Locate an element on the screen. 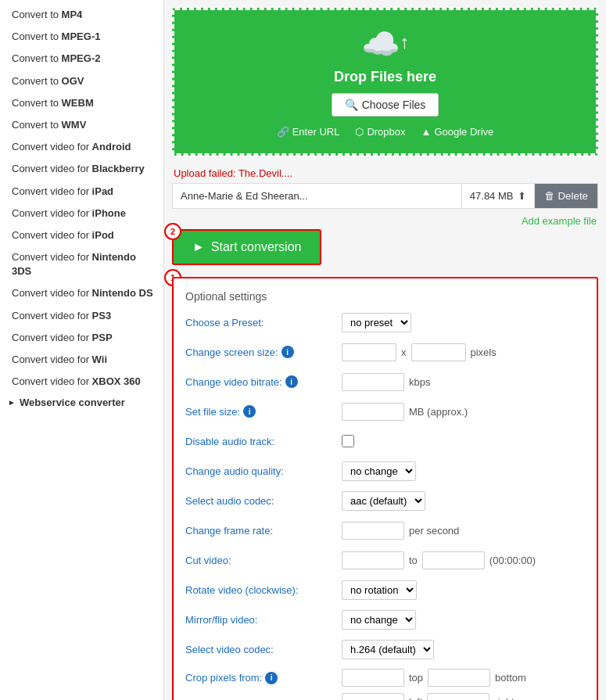  frame-rate-unit: per second is located at coordinates (434, 530).